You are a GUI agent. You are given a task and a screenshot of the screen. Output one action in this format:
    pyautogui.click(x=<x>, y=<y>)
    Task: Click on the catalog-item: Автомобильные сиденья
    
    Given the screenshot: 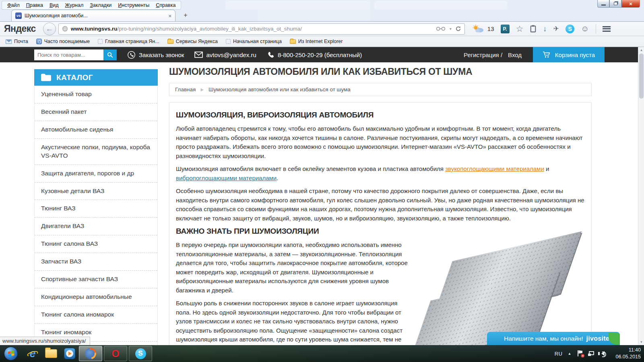 What is the action you would take?
    pyautogui.click(x=96, y=130)
    